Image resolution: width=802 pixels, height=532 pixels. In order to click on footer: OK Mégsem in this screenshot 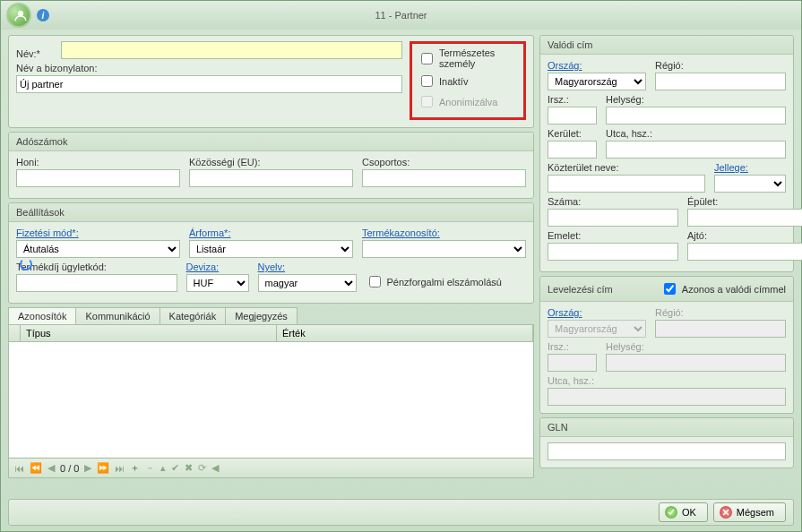, I will do `click(401, 512)`.